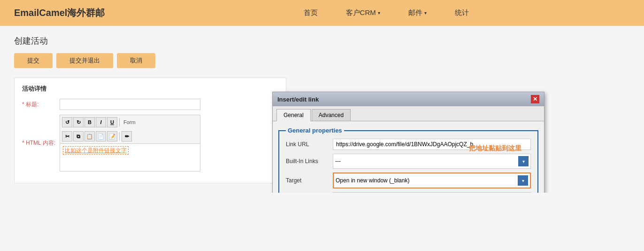 The height and width of the screenshot is (251, 644). What do you see at coordinates (298, 100) in the screenshot?
I see `dialog-title: Insert/edit link` at bounding box center [298, 100].